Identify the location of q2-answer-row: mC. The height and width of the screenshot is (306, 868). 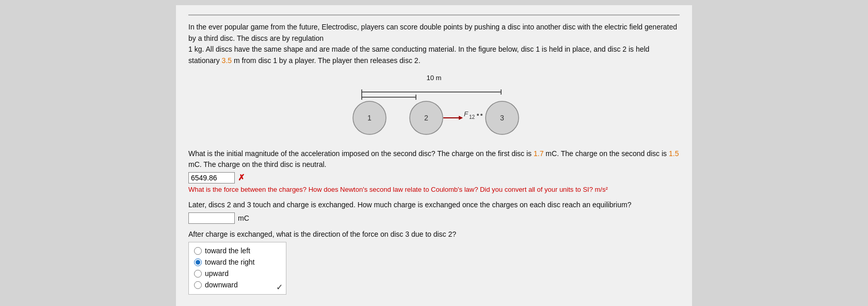
(434, 218).